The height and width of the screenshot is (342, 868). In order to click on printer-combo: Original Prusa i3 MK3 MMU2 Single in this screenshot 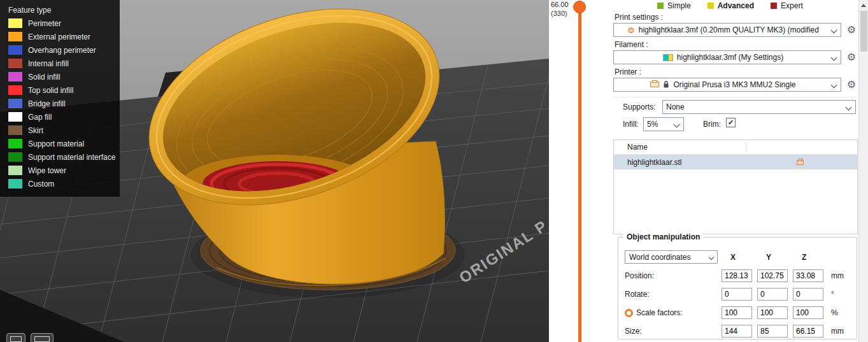, I will do `click(727, 85)`.